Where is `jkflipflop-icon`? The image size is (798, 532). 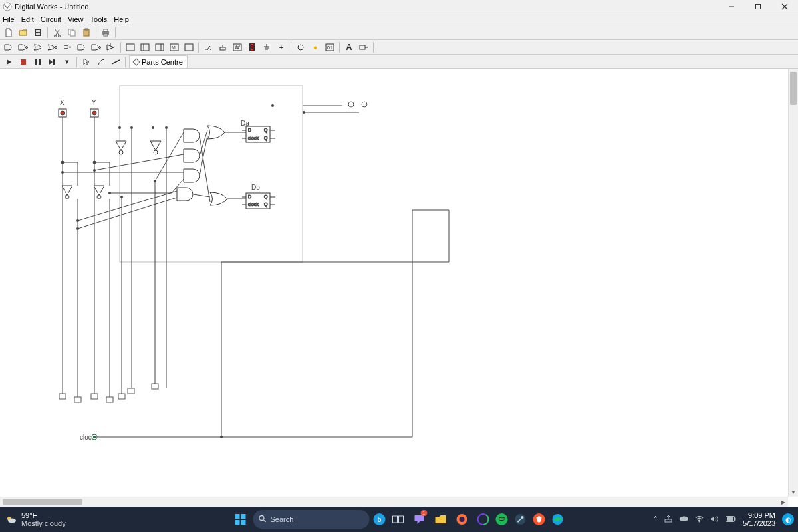
jkflipflop-icon is located at coordinates (145, 47).